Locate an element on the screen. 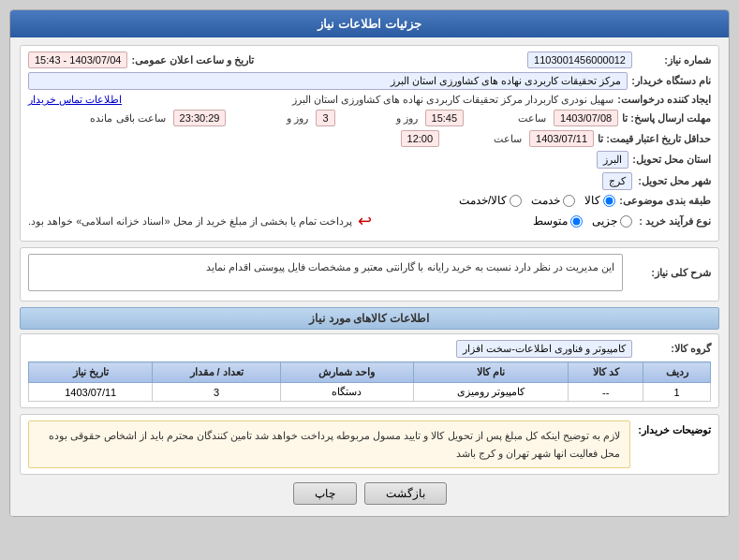 This screenshot has height=560, width=739. category-option-kala-khedmat: کالا/خدمت is located at coordinates (491, 200).